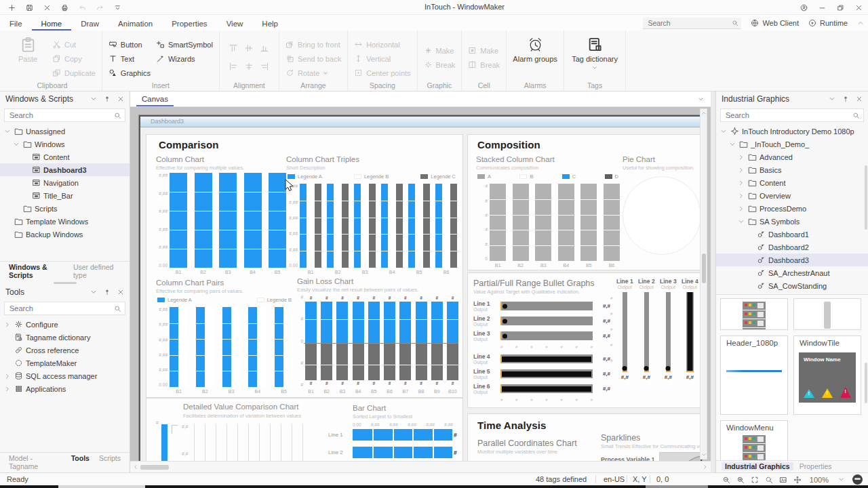 The image size is (868, 488). Describe the element at coordinates (270, 24) in the screenshot. I see `tab-help: Help` at that location.